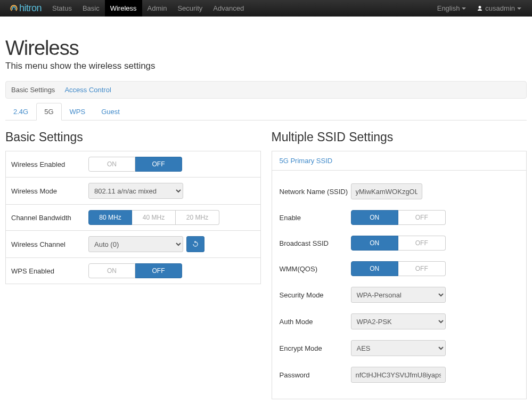 The width and height of the screenshot is (532, 403). What do you see at coordinates (398, 269) in the screenshot?
I see `wmm-toggle: ON OFF` at bounding box center [398, 269].